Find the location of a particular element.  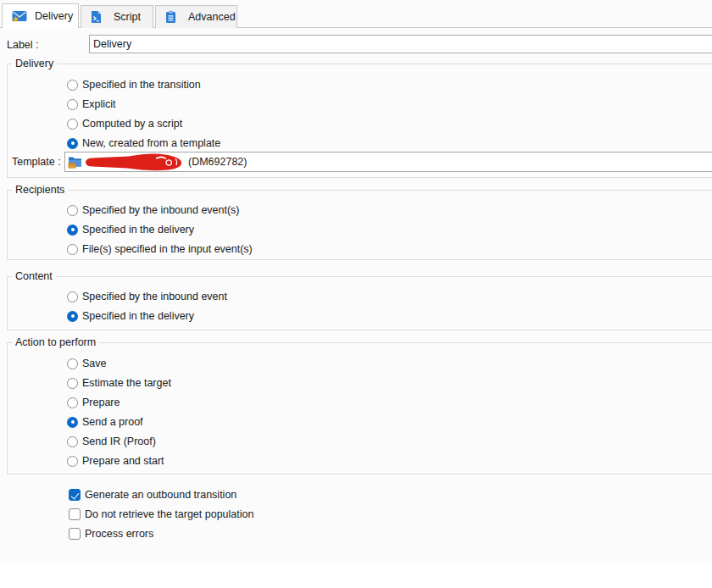

radio-label: Specified by the inbound event is located at coordinates (154, 297).